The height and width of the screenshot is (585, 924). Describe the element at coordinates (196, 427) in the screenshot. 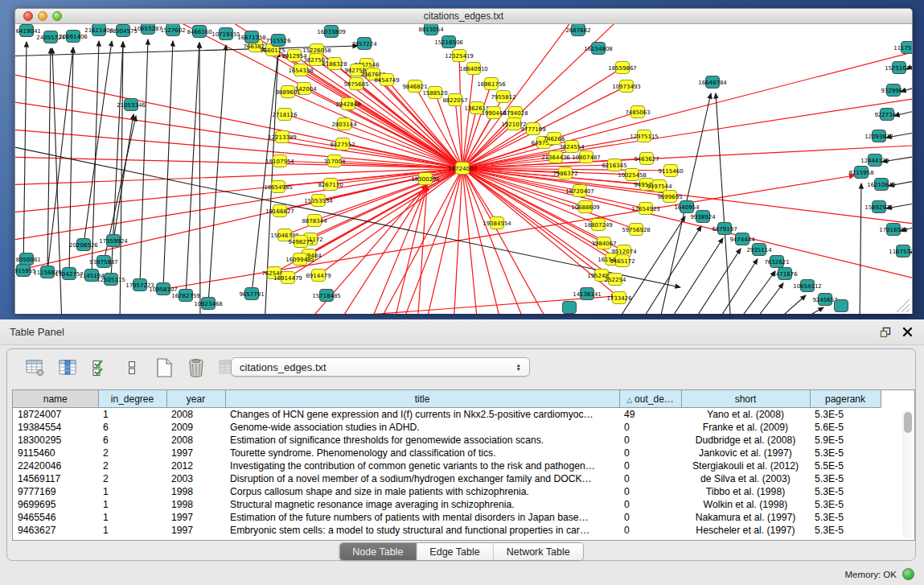

I see `table-cell: 2009` at that location.